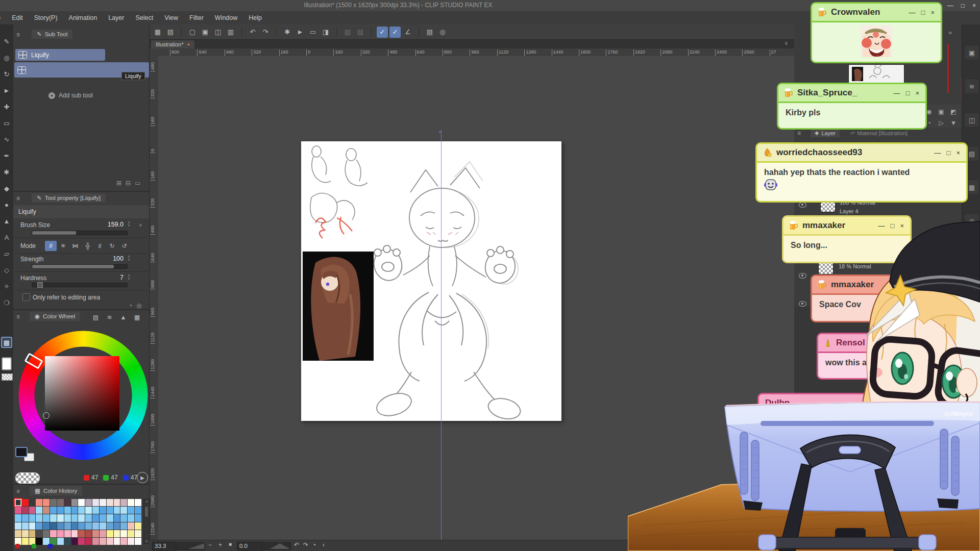 This screenshot has height=551, width=980. What do you see at coordinates (825, 133) in the screenshot?
I see `layer-panel-tab: ◈ Layer` at bounding box center [825, 133].